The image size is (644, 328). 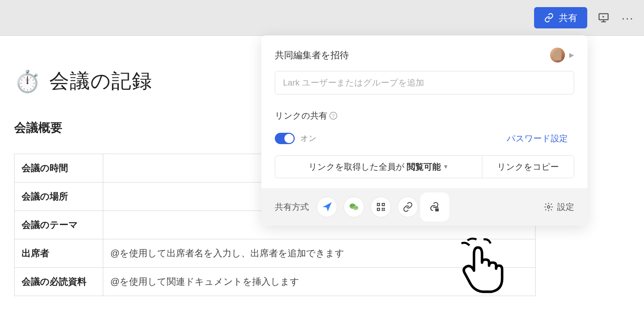 I want to click on share-wechat-button, so click(x=354, y=207).